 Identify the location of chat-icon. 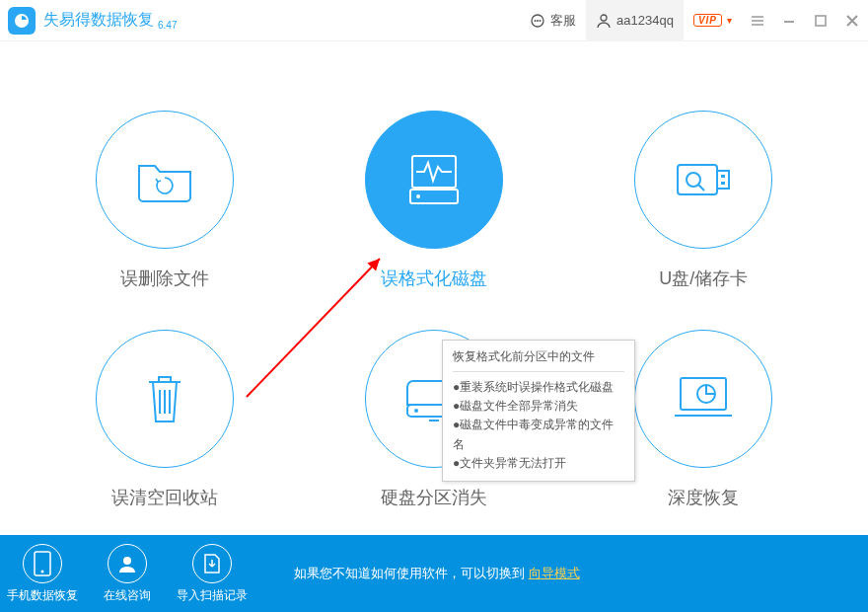
(538, 21).